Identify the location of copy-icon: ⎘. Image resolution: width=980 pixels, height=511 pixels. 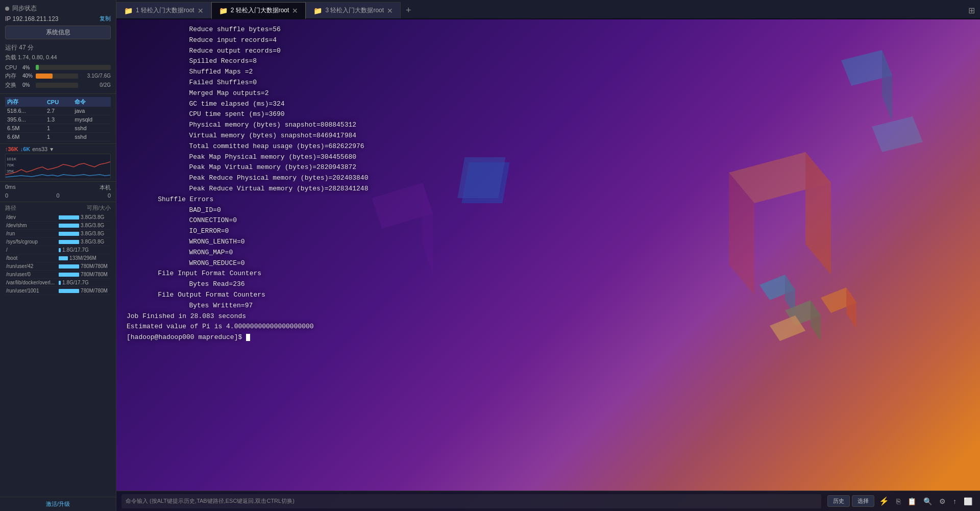
(898, 501).